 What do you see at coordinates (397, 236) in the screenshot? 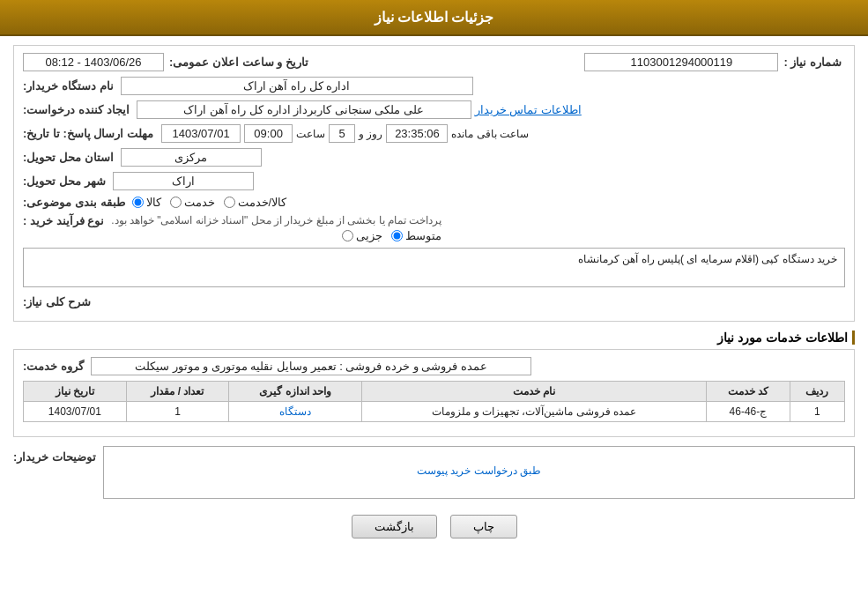
I see `noFarayand-motavasset-radio` at bounding box center [397, 236].